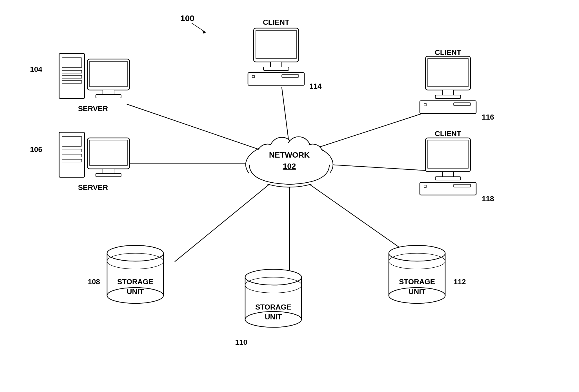  Describe the element at coordinates (93, 109) in the screenshot. I see `server-104-label: SERVER` at that location.